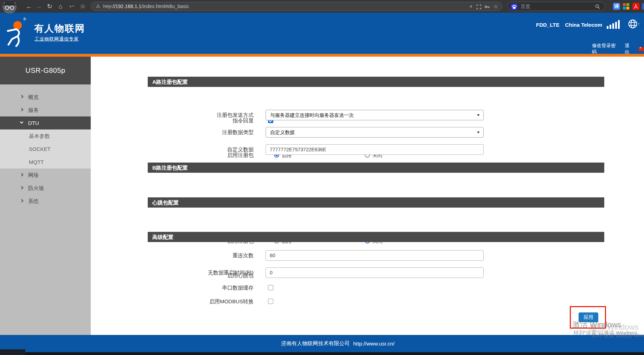 The height and width of the screenshot is (355, 644). I want to click on field-label: 注册数据类型, so click(172, 132).